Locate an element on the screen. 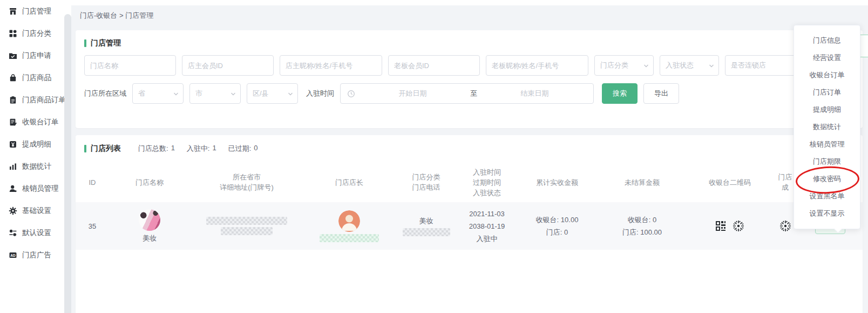 This screenshot has width=868, height=313. green-title-bar is located at coordinates (85, 149).